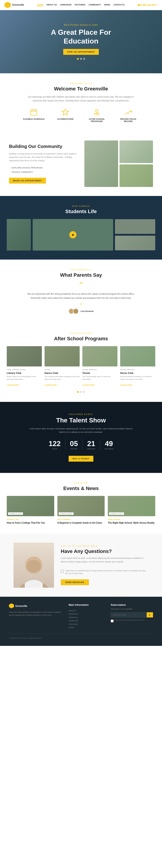 The height and width of the screenshot is (868, 162). I want to click on faq-person-image, so click(34, 565).